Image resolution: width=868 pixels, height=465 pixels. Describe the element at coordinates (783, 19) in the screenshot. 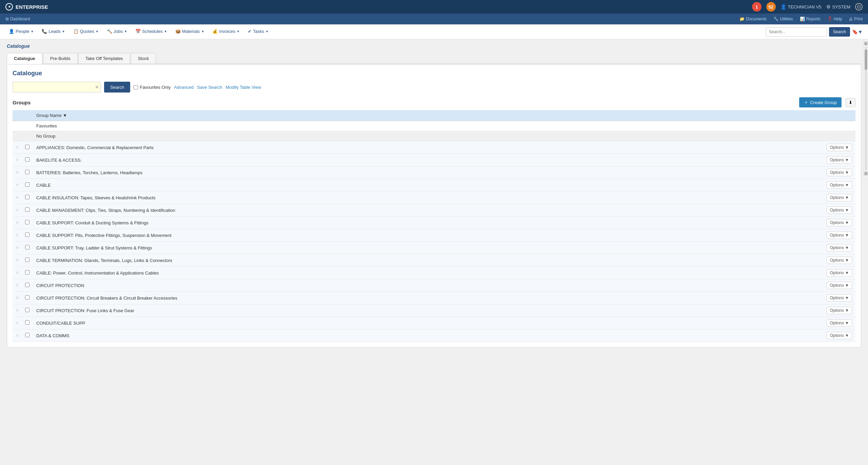

I see `utilities-link: 🔧 Utilities` at that location.